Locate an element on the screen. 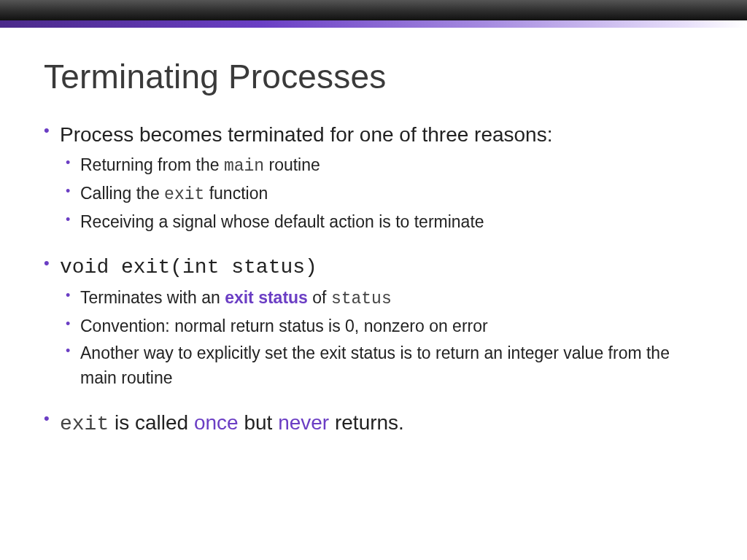 This screenshot has width=747, height=560. bullet-2-sub-1: Terminates with an exit status of status is located at coordinates (382, 299).